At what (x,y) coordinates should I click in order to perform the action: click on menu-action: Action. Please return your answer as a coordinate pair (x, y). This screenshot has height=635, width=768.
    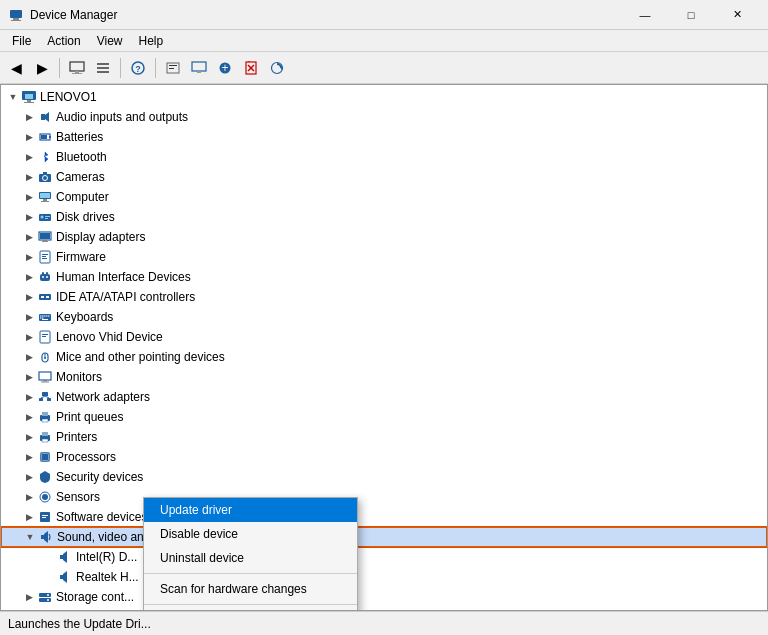
    Looking at the image, I should click on (64, 41).